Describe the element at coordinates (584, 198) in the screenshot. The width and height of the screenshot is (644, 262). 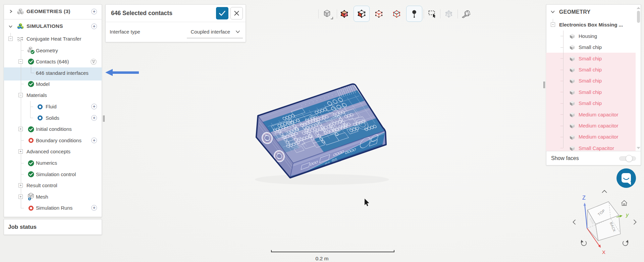
I see `svg-text: Z` at that location.